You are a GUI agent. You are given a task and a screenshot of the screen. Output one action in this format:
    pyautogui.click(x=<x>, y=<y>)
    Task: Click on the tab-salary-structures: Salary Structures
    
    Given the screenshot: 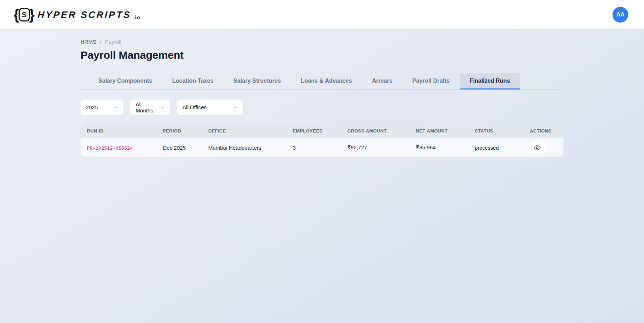 What is the action you would take?
    pyautogui.click(x=258, y=81)
    